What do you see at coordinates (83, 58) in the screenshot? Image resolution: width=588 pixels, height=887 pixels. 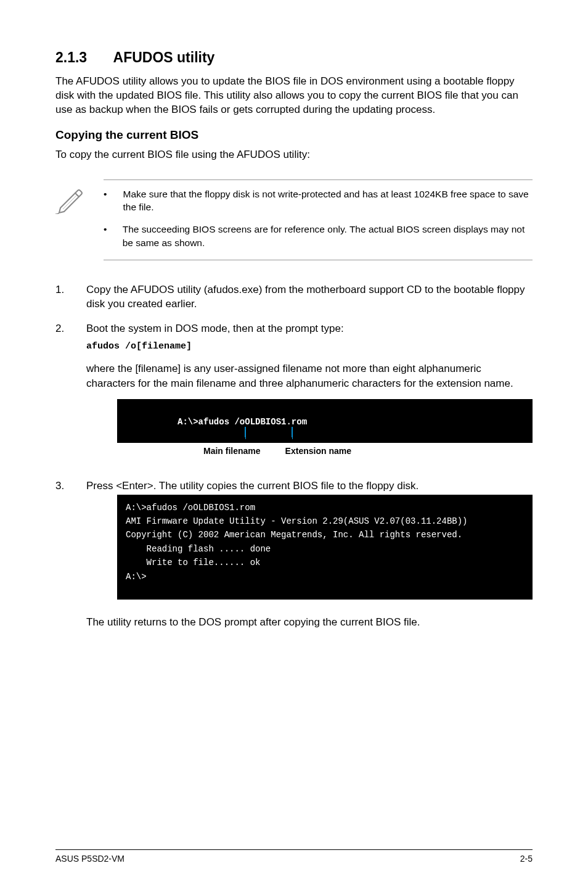 I see `section-number: 2.1.3` at bounding box center [83, 58].